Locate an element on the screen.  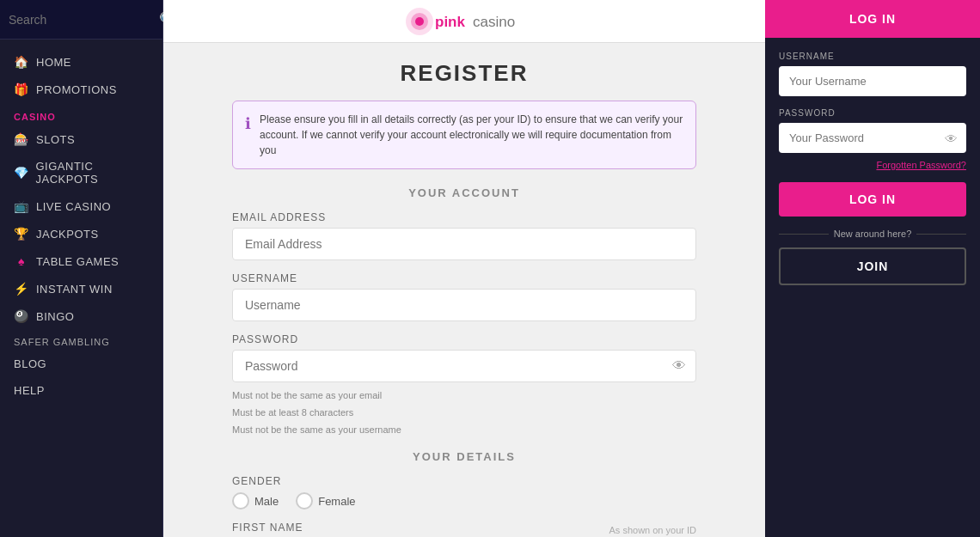
register-title: REGISTER is located at coordinates (464, 74).